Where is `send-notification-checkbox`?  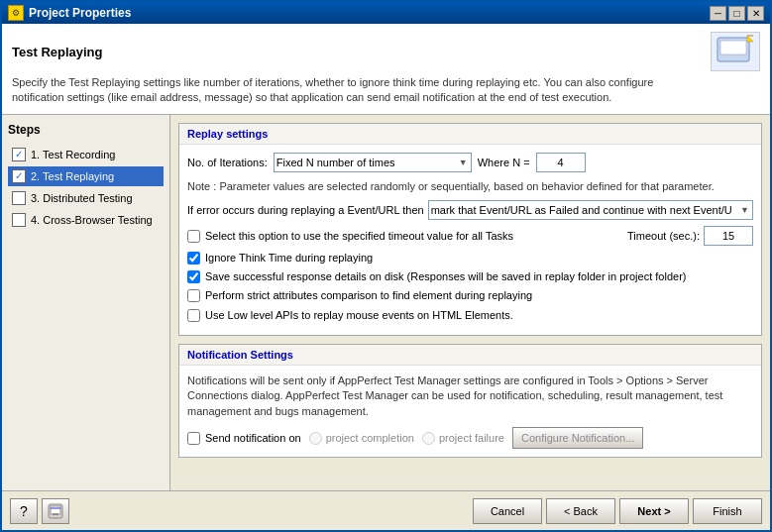 send-notification-checkbox is located at coordinates (194, 438).